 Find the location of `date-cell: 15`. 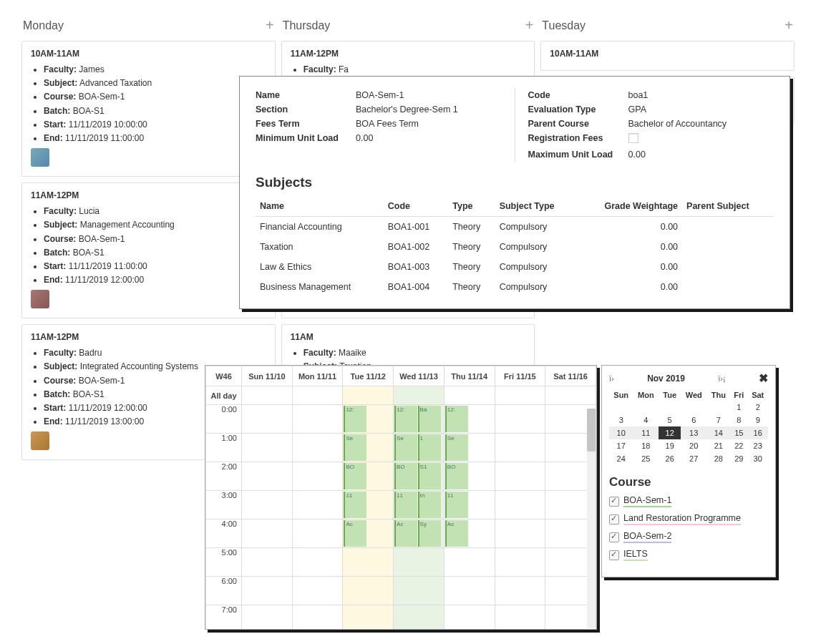

date-cell: 15 is located at coordinates (739, 433).